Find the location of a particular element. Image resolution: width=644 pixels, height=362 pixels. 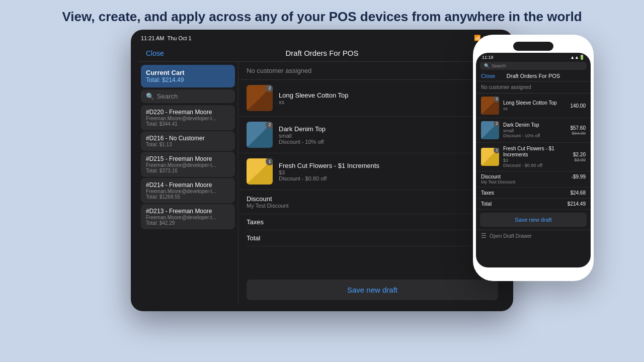

taxes-row: Taxes $24.68 is located at coordinates (372, 222).